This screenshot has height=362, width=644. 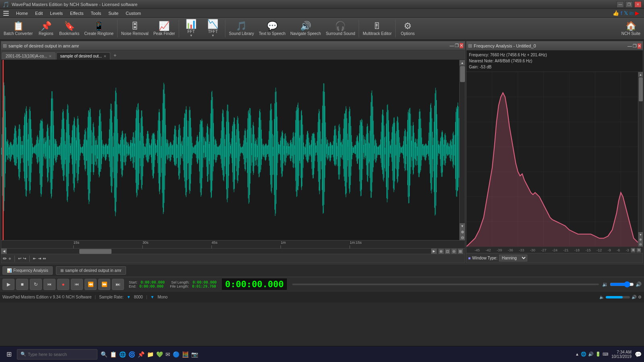 I want to click on redo-button: ↪, so click(x=25, y=258).